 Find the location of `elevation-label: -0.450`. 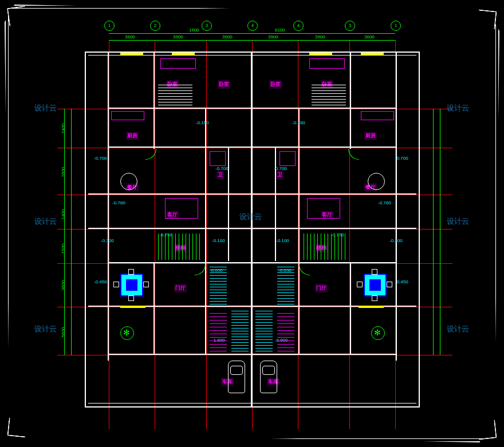

elevation-label: -0.450 is located at coordinates (101, 282).